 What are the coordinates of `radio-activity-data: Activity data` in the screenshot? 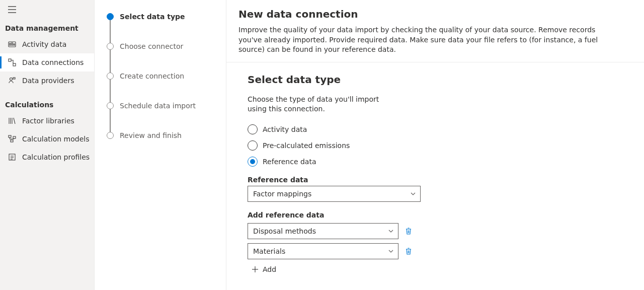 It's located at (440, 129).